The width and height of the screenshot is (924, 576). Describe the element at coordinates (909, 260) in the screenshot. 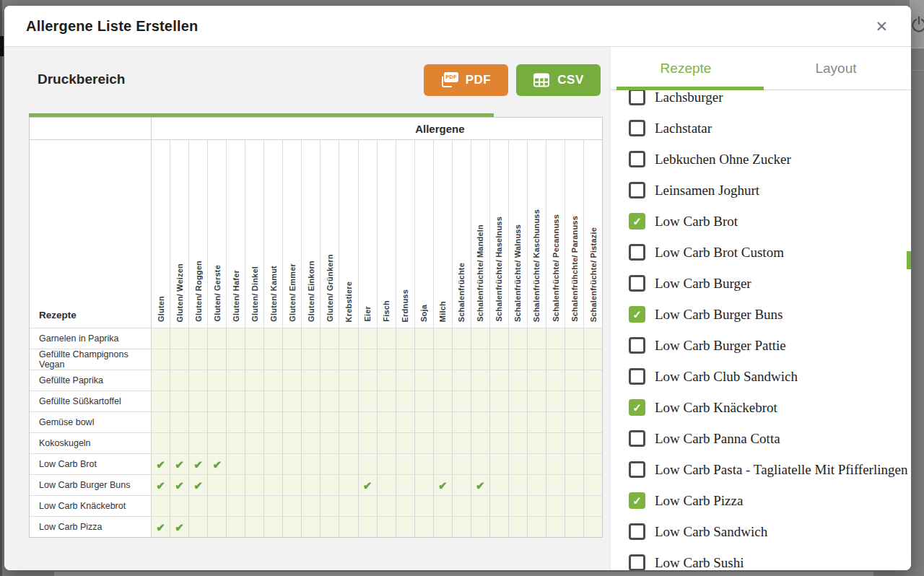

I see `sidebar-scrollbar-thumb` at that location.